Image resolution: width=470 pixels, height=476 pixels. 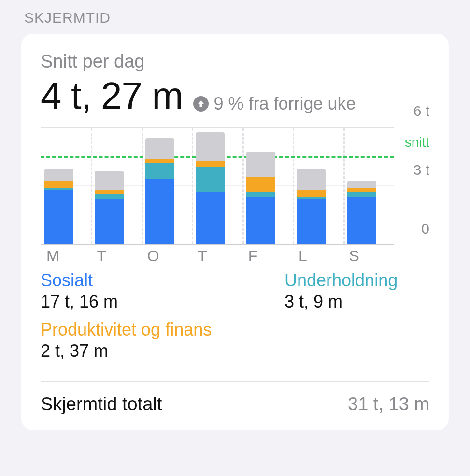 What do you see at coordinates (66, 254) in the screenshot?
I see `x-tick: M` at bounding box center [66, 254].